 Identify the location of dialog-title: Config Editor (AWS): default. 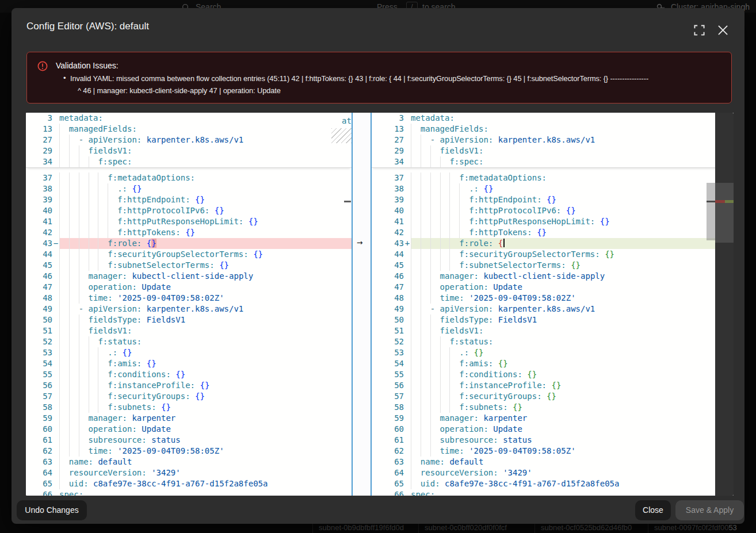
(87, 26).